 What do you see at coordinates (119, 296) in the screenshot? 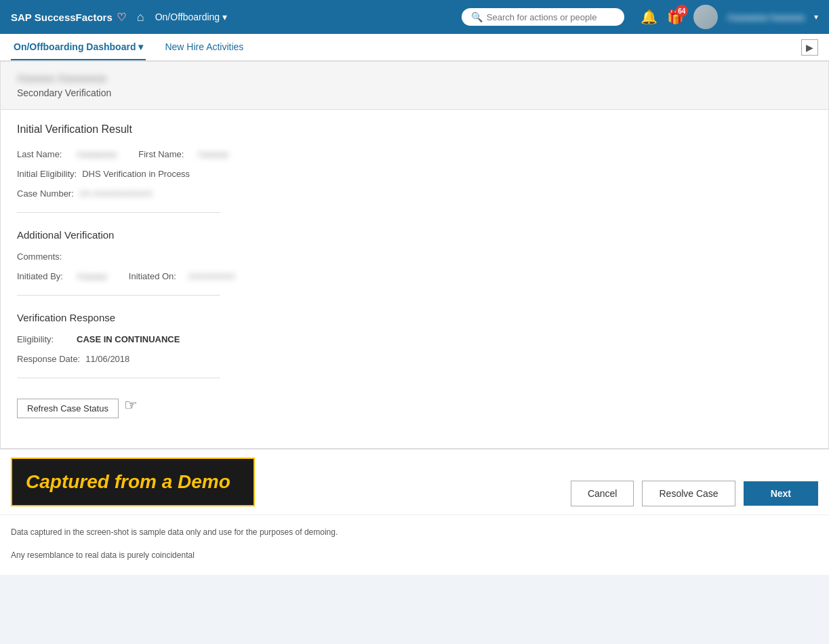
I see `section2-divider` at bounding box center [119, 296].